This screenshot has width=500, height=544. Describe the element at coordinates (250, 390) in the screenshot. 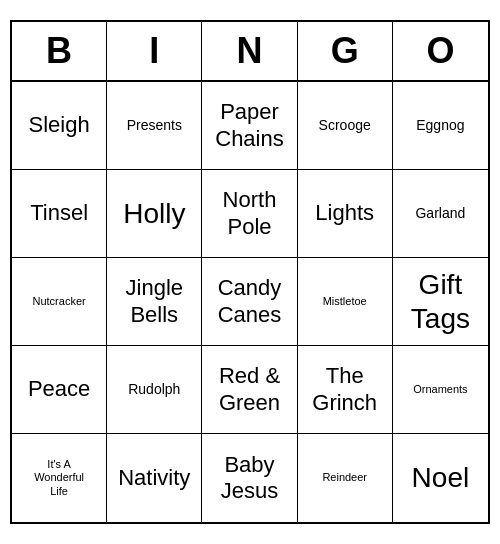

I see `bingo-cell-17: Red & Green` at that location.